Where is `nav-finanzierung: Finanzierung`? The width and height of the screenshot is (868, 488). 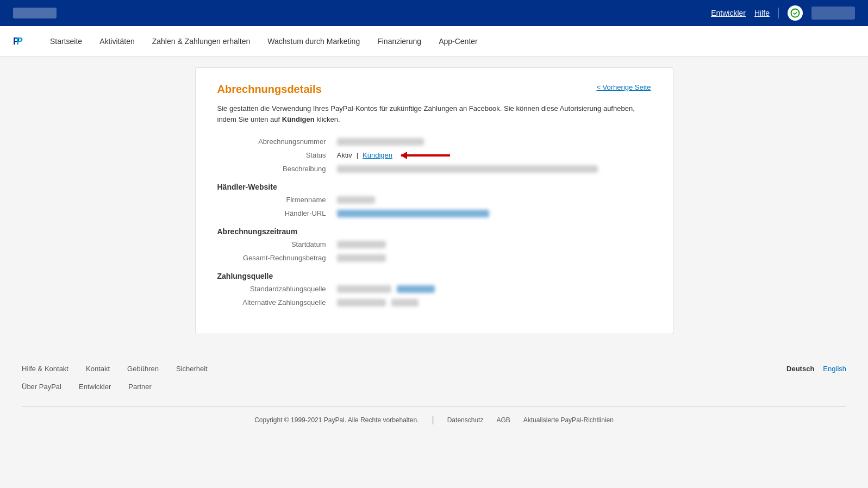
nav-finanzierung: Finanzierung is located at coordinates (399, 41).